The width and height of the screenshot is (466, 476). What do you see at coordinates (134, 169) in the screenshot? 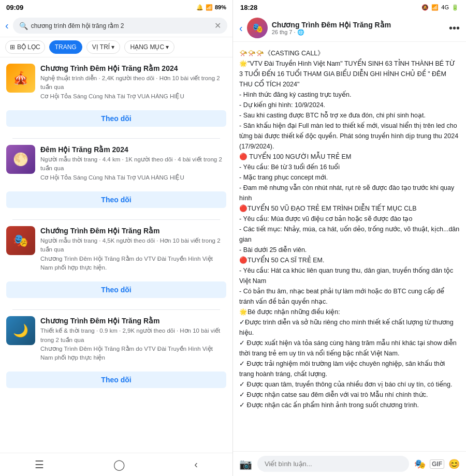
I see `result-meta: Người mẫu thời trang · 4.4 km · 1K người…` at bounding box center [134, 169].